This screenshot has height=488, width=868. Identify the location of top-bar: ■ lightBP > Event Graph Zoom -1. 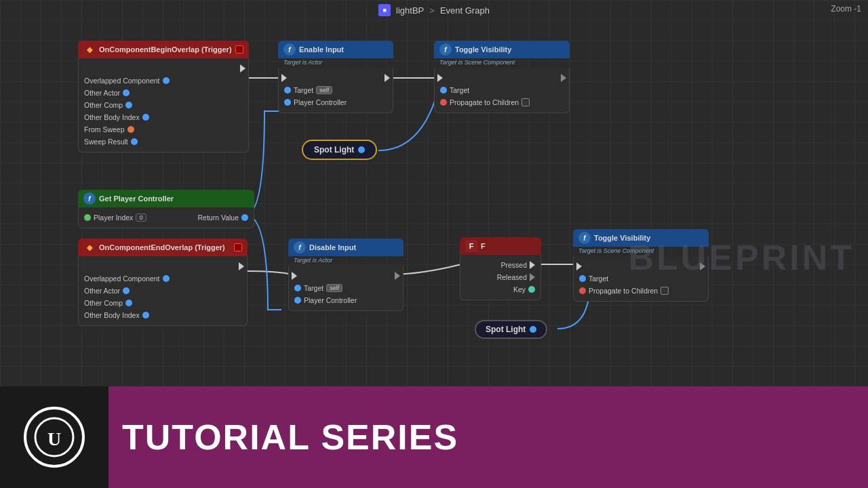
(434, 10).